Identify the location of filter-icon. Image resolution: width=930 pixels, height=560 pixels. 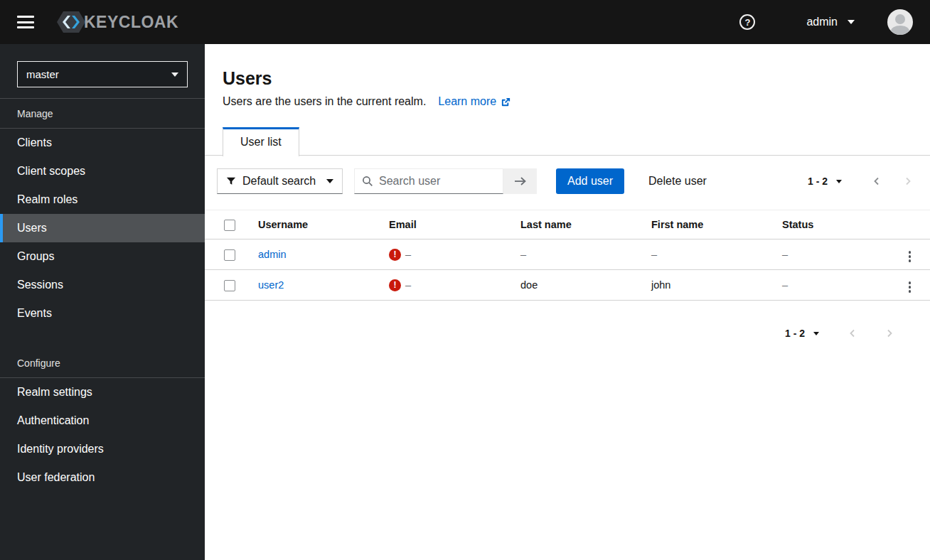
(231, 181).